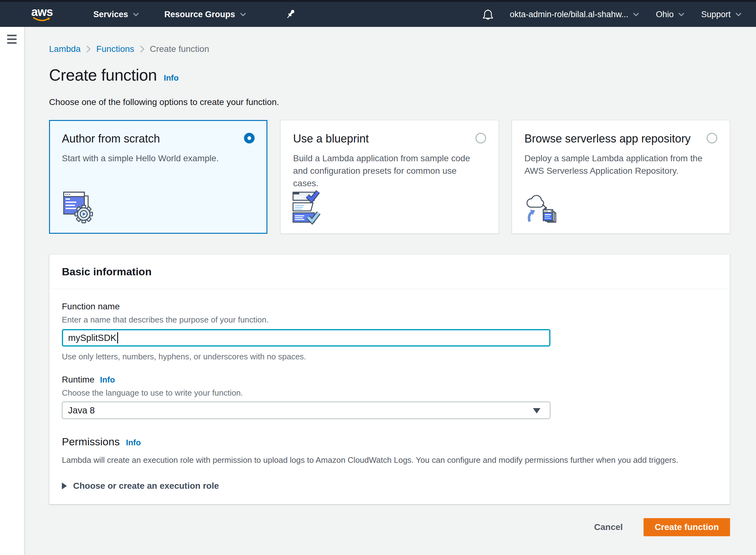 This screenshot has width=756, height=555. I want to click on runtime-field: Runtime Info Choose the language to use …, so click(390, 396).